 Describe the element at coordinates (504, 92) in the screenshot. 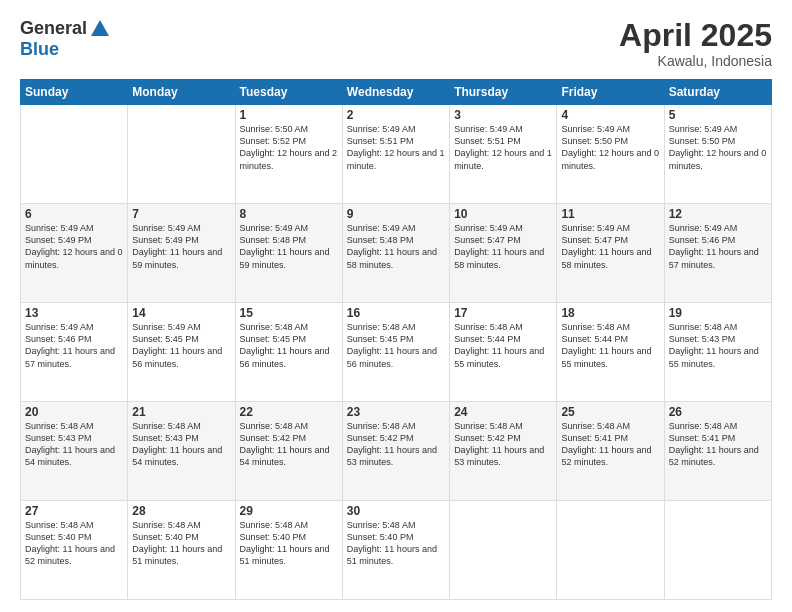

I see `weekday-header-thursday: Thursday` at that location.